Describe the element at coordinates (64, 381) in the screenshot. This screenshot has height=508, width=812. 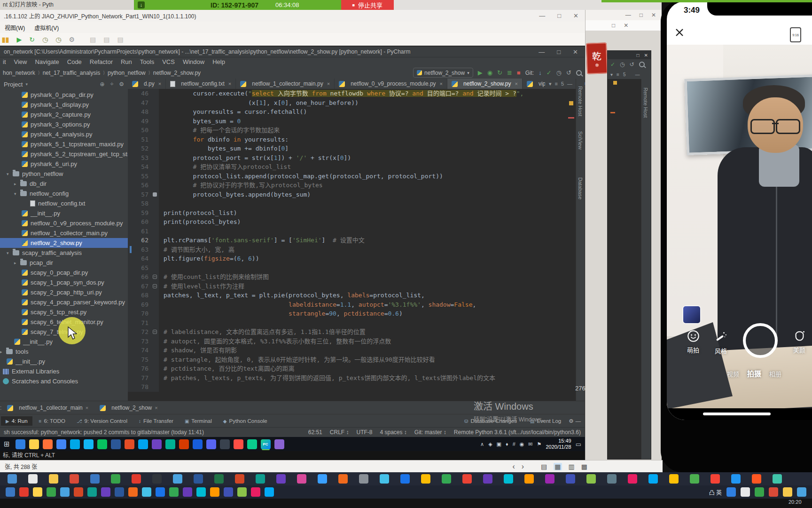
I see `tree-item: Scratches and Consoles` at that location.